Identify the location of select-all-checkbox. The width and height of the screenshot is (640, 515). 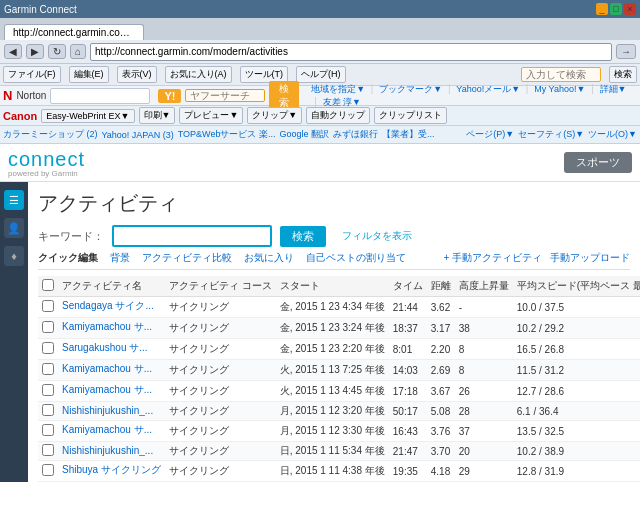
(48, 285).